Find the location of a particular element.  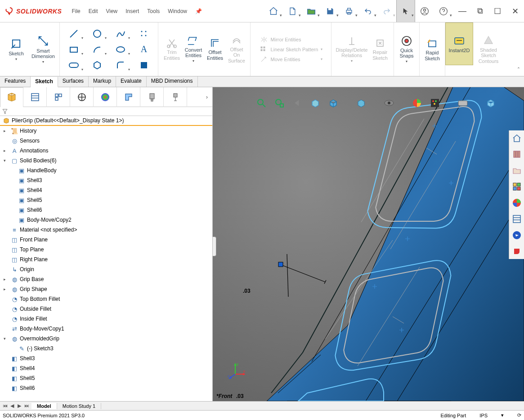

tree-item: ≡Material <not specified> is located at coordinates (106, 230).